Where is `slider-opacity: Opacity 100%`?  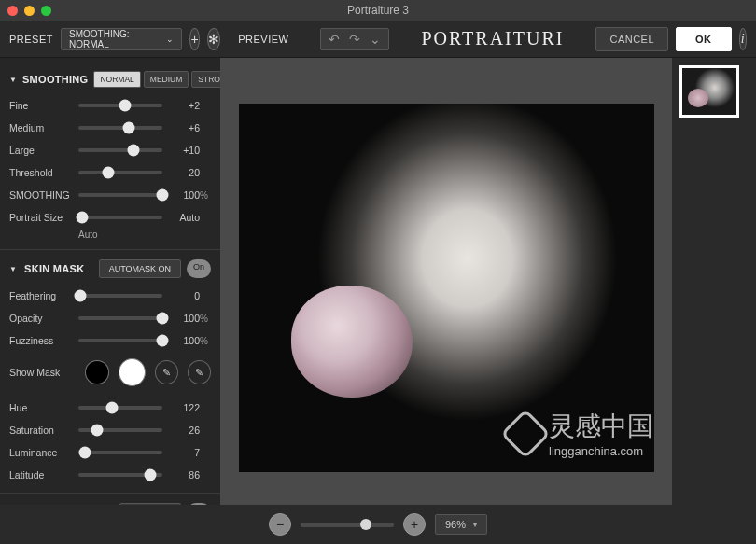
slider-opacity: Opacity 100% is located at coordinates (110, 318).